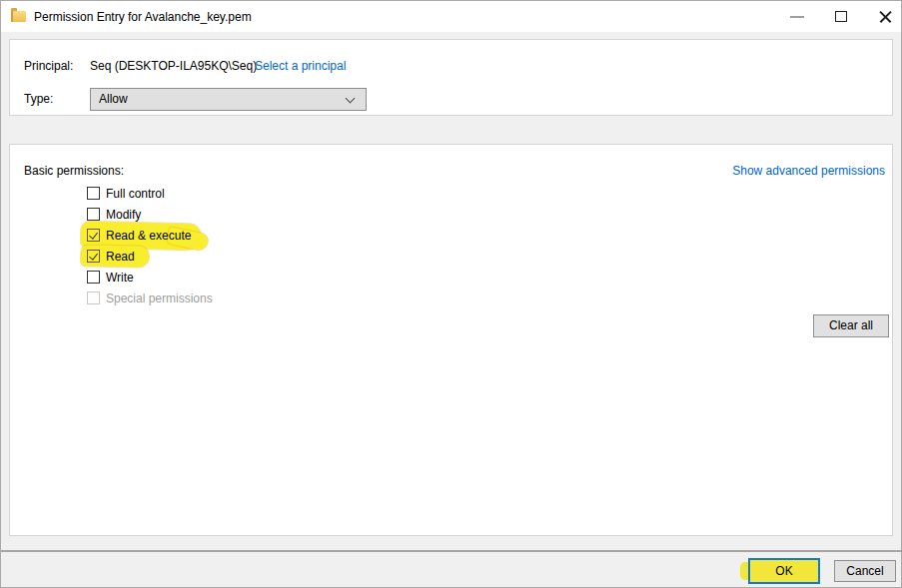 The width and height of the screenshot is (902, 588). I want to click on checkbox-label: Special permissions, so click(160, 298).